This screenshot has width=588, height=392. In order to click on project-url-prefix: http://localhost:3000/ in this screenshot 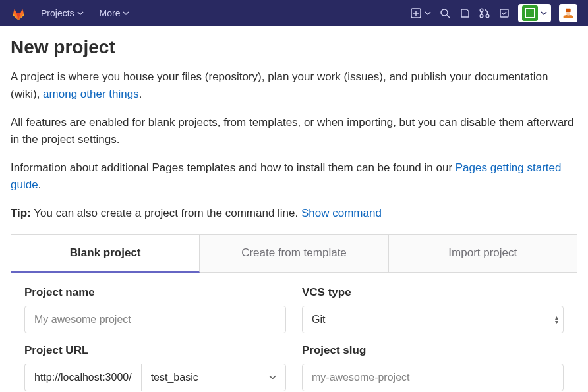, I will do `click(83, 378)`.